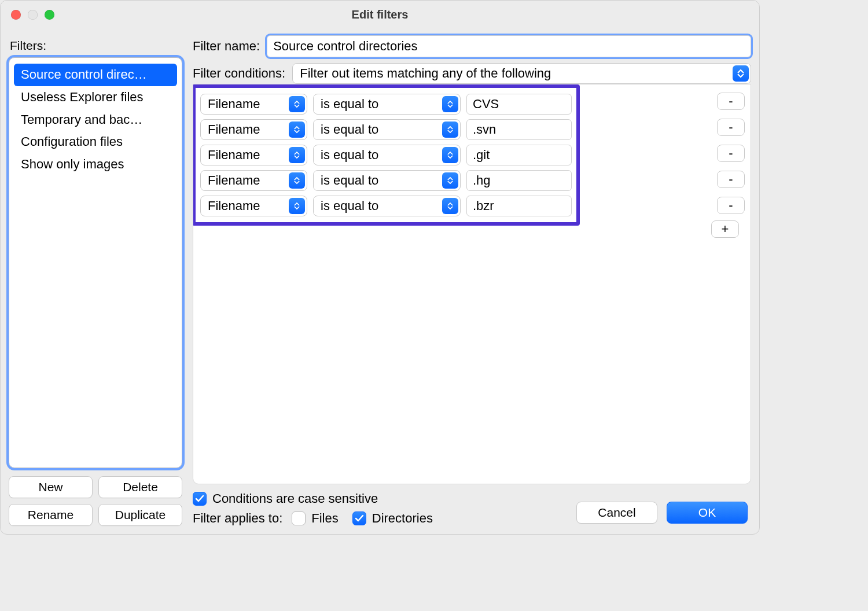 The height and width of the screenshot is (611, 868). Describe the element at coordinates (509, 46) in the screenshot. I see `filter-name-input` at that location.